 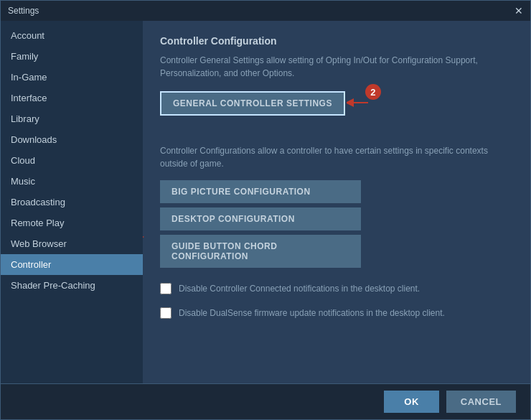 I want to click on footer: OK CANCEL, so click(x=266, y=401).